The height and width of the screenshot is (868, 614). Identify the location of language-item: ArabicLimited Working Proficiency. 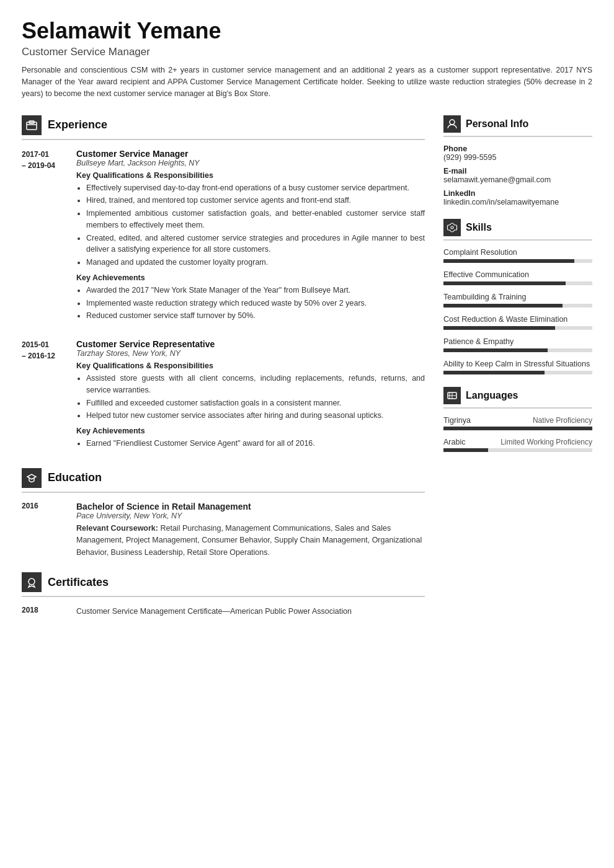
(518, 445).